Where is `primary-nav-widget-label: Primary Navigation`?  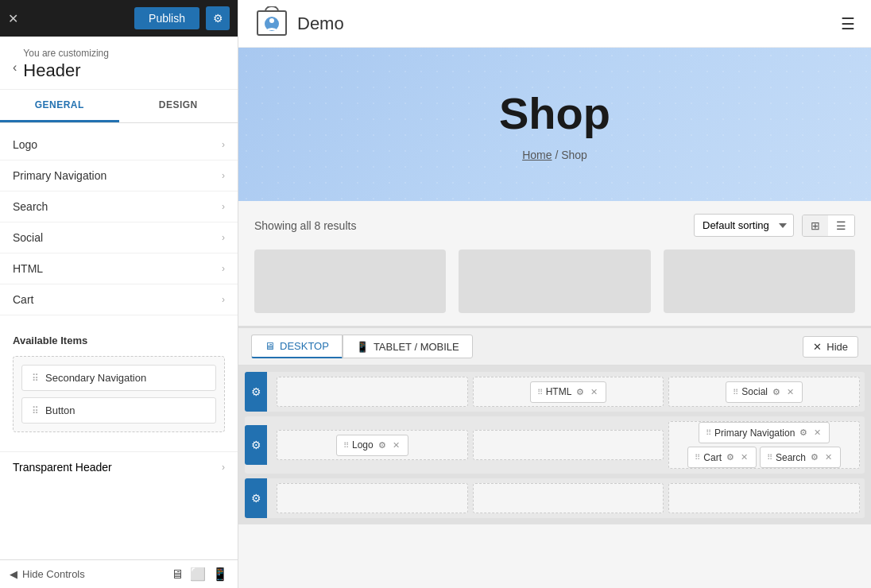
primary-nav-widget-label: Primary Navigation is located at coordinates (755, 433).